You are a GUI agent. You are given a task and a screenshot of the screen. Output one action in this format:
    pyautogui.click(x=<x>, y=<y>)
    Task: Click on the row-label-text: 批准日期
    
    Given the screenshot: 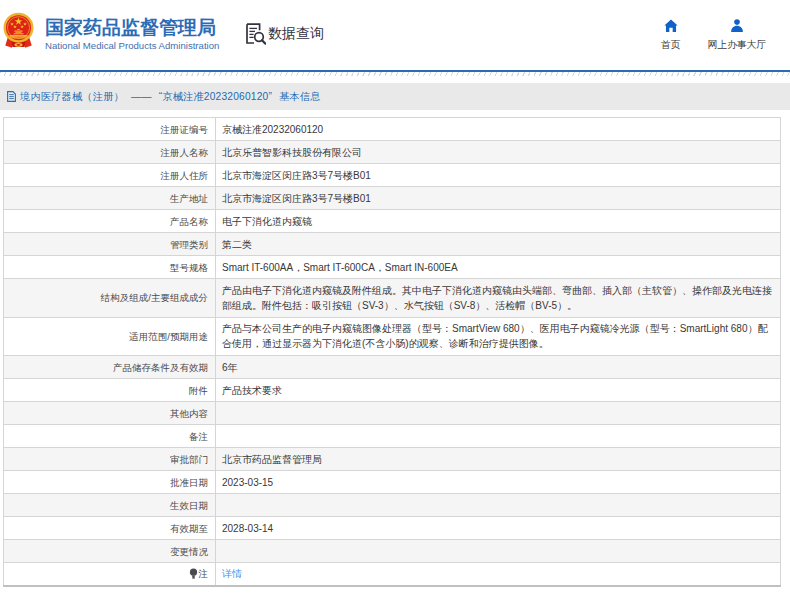 What is the action you would take?
    pyautogui.click(x=189, y=482)
    